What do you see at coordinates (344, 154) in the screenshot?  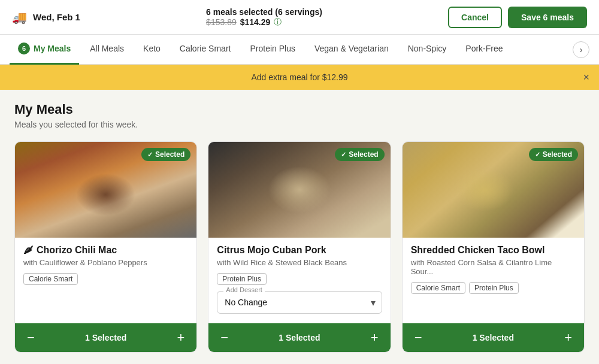 I see `check-icon-citrus: ✓` at bounding box center [344, 154].